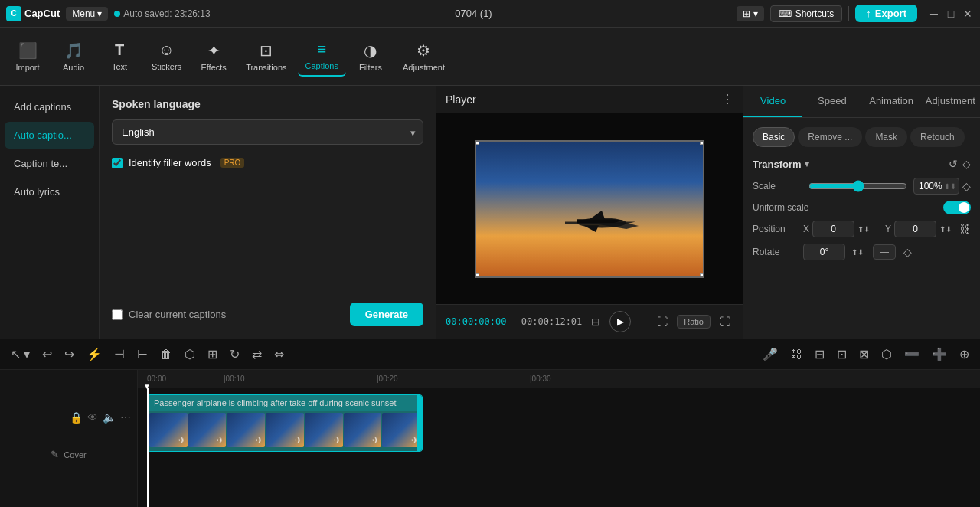  What do you see at coordinates (285, 423) in the screenshot?
I see `video-clip: Passenger airplane is climbing after tak…` at bounding box center [285, 423].